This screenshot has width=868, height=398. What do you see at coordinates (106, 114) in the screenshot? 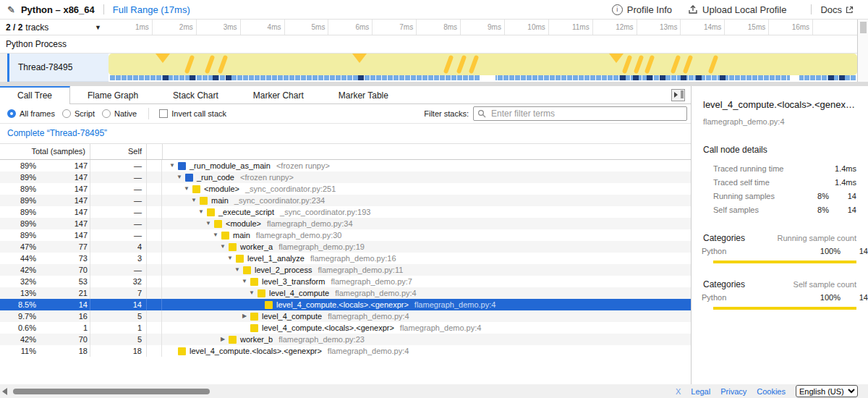
I see `radio-icon` at bounding box center [106, 114].